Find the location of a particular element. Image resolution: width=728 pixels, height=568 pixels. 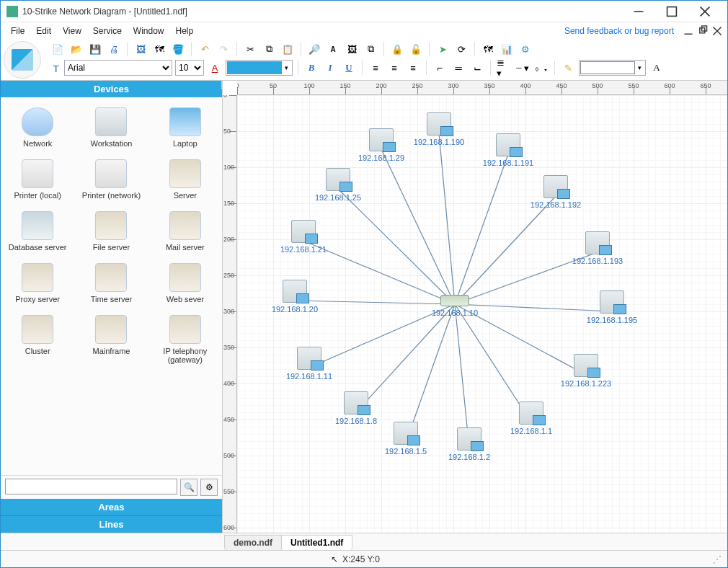

device-item-laptop: Laptop is located at coordinates (185, 128).